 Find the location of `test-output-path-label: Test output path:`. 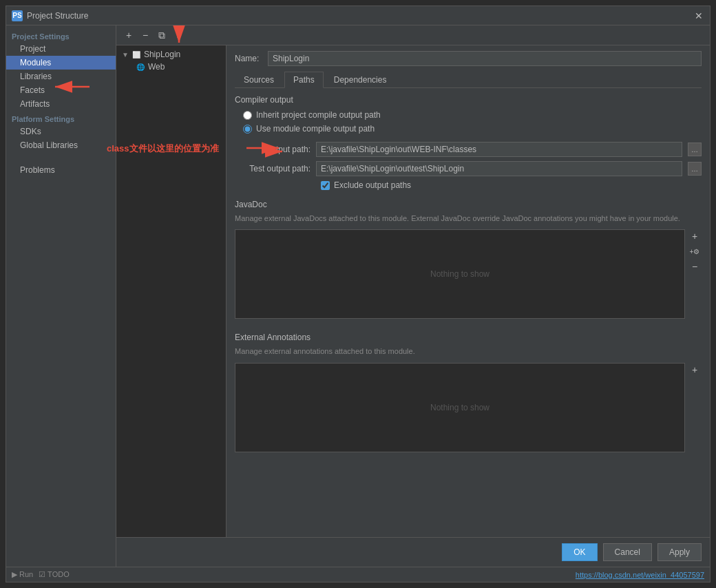

test-output-path-label: Test output path: is located at coordinates (273, 169).